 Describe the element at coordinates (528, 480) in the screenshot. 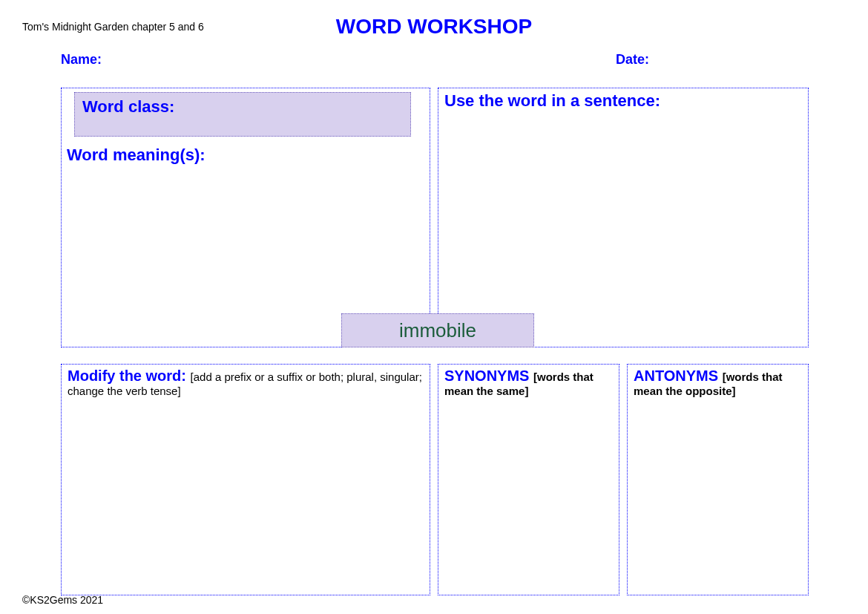

I see `synonyms-box: SYNONYMS [words that mean the same]` at that location.